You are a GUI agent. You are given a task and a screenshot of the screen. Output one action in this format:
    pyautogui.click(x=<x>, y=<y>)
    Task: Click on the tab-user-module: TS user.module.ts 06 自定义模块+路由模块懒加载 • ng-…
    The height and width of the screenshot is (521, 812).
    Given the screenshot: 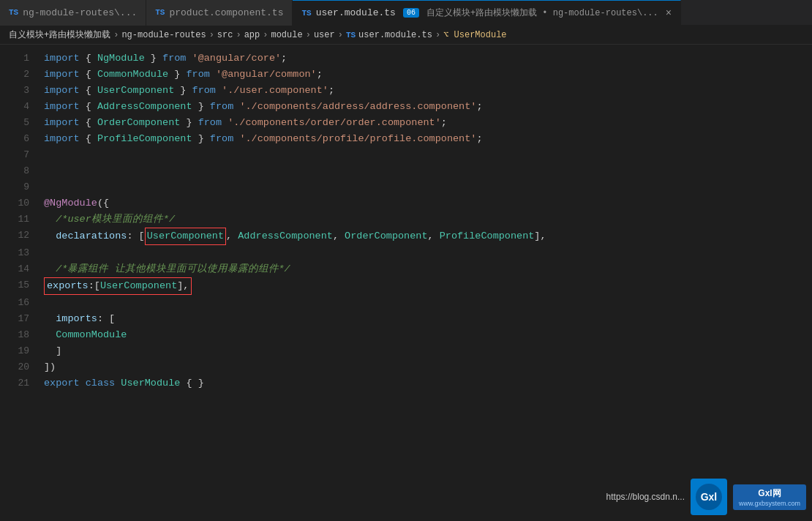 What is the action you would take?
    pyautogui.click(x=487, y=13)
    